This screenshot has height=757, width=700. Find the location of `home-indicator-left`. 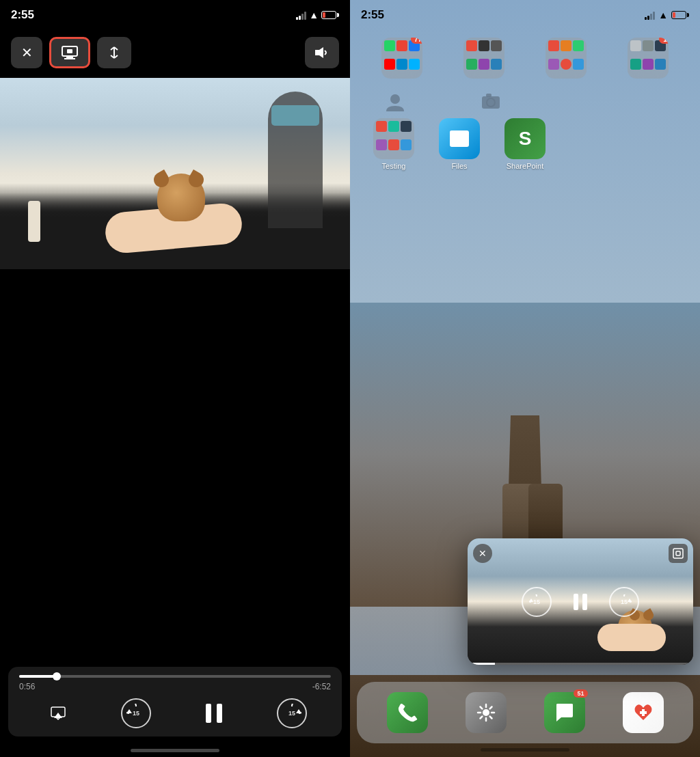

home-indicator-left is located at coordinates (175, 750).